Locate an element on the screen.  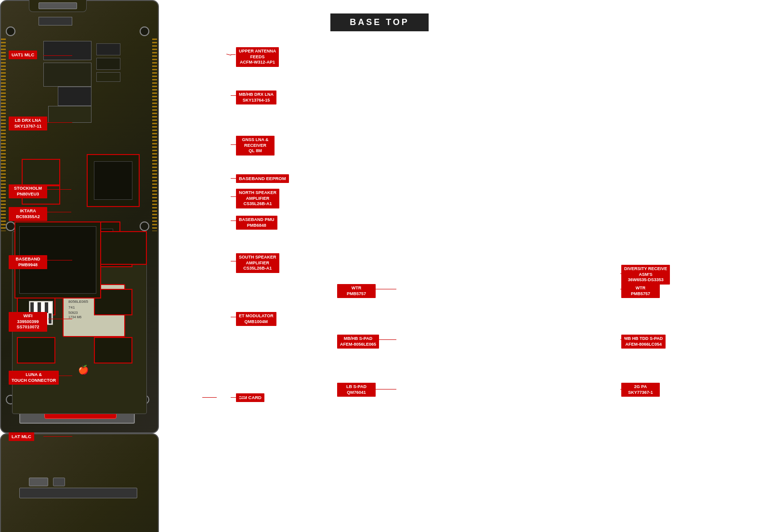
label-gnss-lna-receiver: GNSS LNA &RECEIVERQL 8M is located at coordinates (255, 145).